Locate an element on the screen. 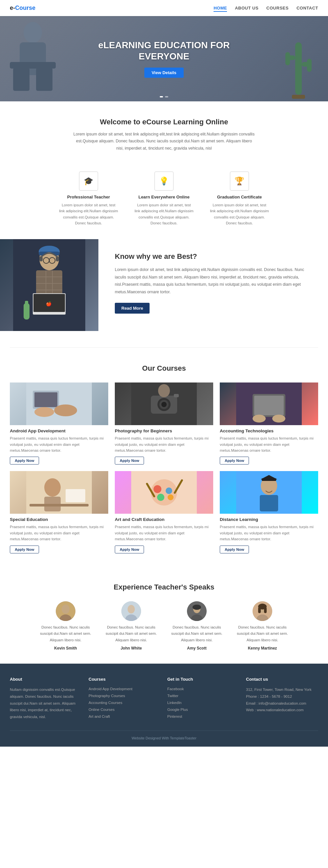  course-title-3: Accounting Technologies is located at coordinates (269, 431).